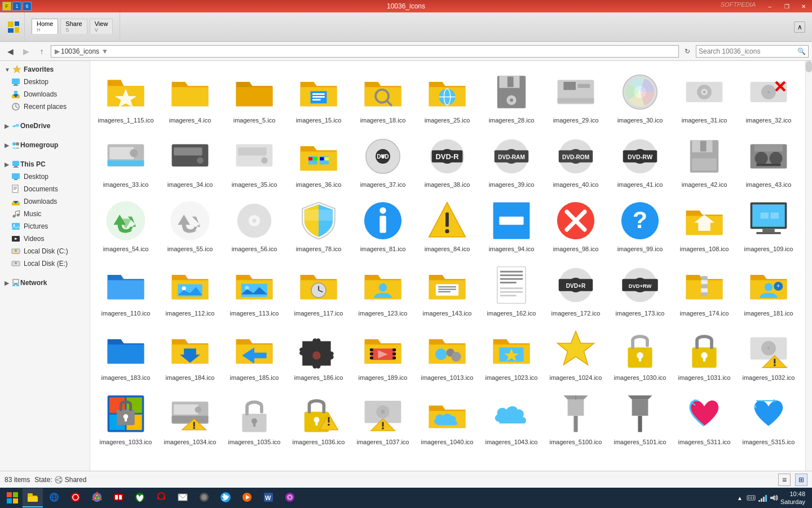 The height and width of the screenshot is (508, 812). What do you see at coordinates (190, 354) in the screenshot?
I see `icon-item-imageres-184-ico: imageres_184.ico` at bounding box center [190, 354].